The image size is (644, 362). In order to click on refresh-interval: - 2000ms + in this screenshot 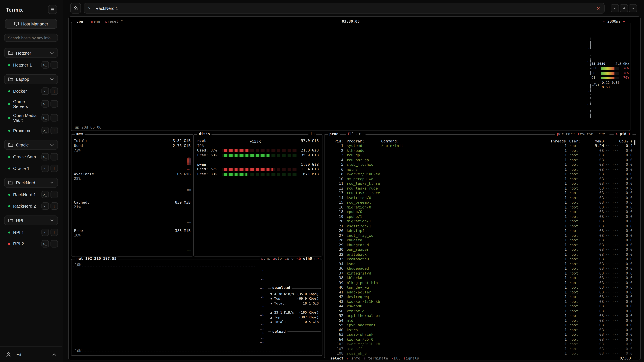, I will do `click(614, 21)`.